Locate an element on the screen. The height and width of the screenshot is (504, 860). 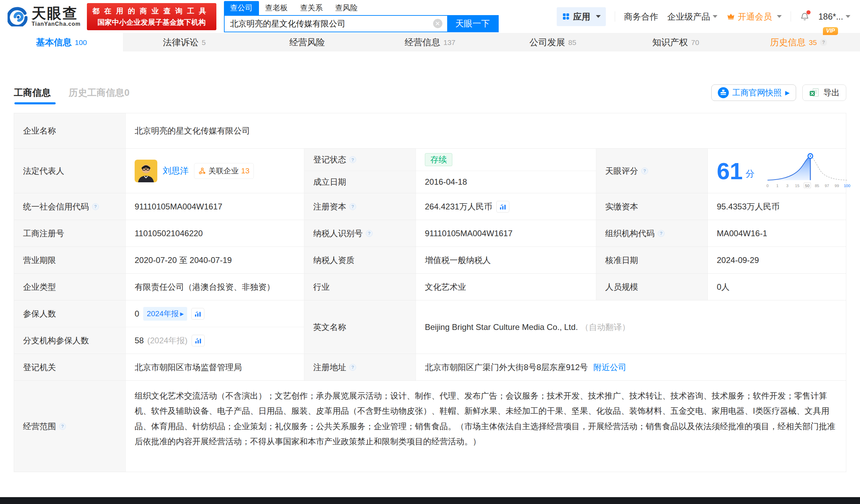
svg-text: 100 is located at coordinates (847, 185).